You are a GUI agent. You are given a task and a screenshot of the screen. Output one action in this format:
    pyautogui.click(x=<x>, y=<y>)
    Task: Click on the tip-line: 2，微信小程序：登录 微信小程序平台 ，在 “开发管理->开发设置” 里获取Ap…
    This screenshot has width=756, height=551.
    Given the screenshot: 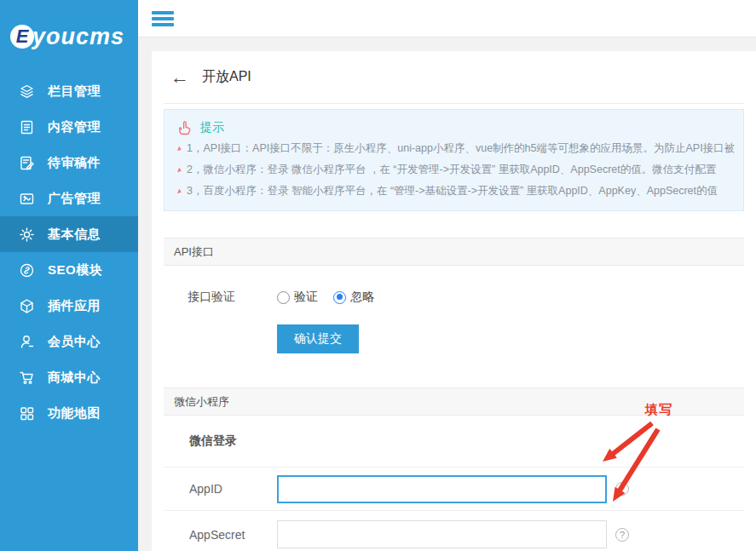 What is the action you would take?
    pyautogui.click(x=453, y=170)
    